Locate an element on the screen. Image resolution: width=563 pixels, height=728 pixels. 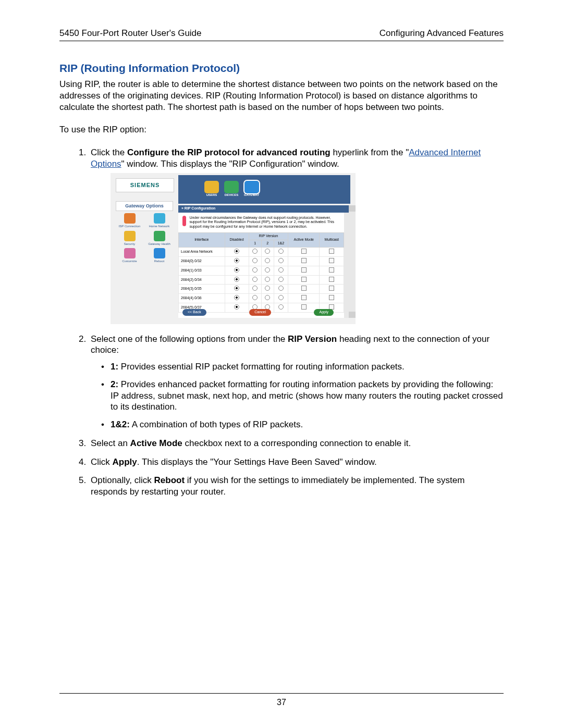
sidebar-item: Gateway Health is located at coordinates (160, 239).